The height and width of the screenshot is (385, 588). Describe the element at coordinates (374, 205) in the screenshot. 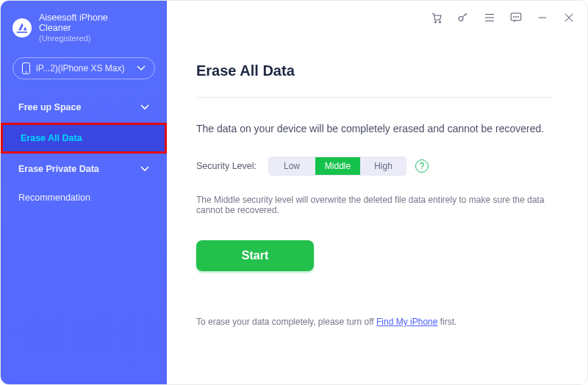

I see `security-level-description: The Middle security level will overwrite…` at that location.